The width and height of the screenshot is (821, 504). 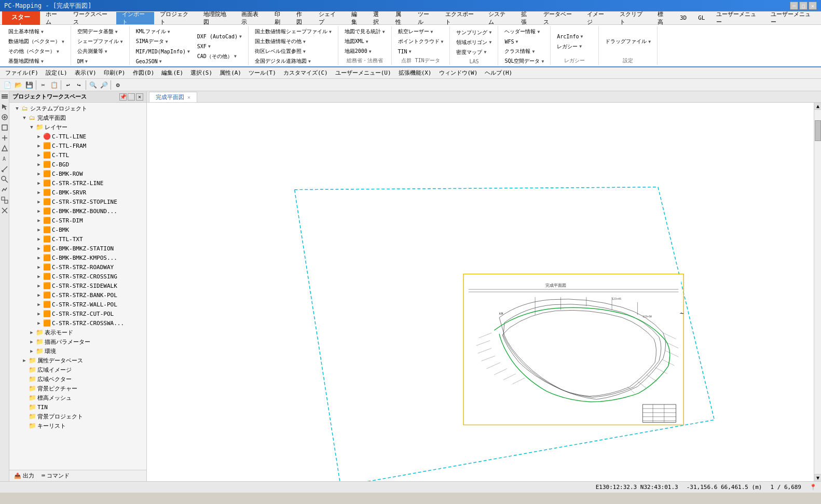 What do you see at coordinates (818, 131) in the screenshot?
I see `scroll-thumb` at bounding box center [818, 131].